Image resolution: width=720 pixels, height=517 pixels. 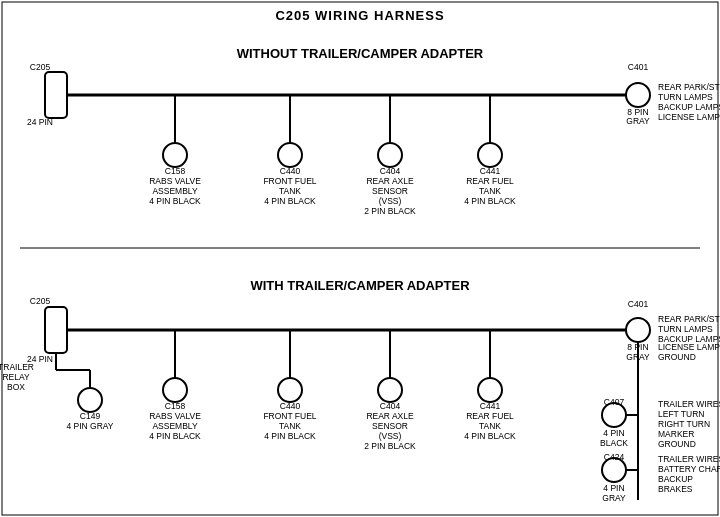 I want to click on c441-bot-id: C441, so click(x=490, y=406).